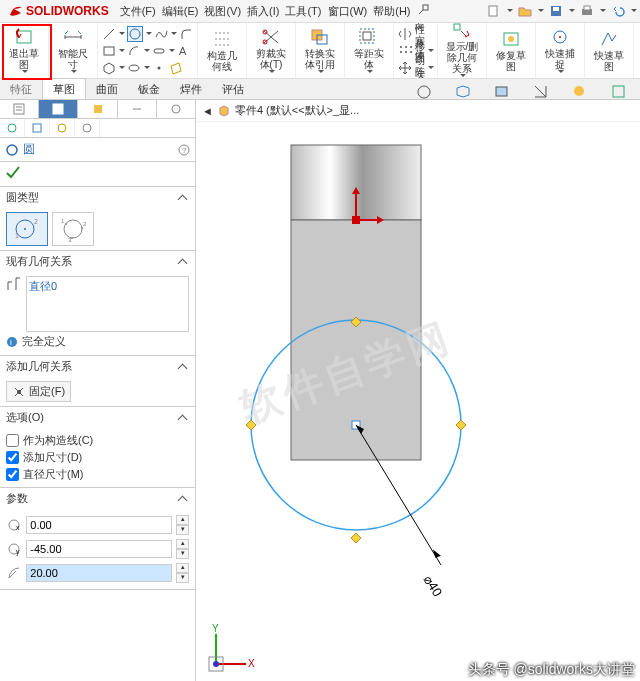 This screenshot has height=681, width=640. Describe the element at coordinates (392, 12) in the screenshot. I see `menu-help: 帮助(H)` at that location.